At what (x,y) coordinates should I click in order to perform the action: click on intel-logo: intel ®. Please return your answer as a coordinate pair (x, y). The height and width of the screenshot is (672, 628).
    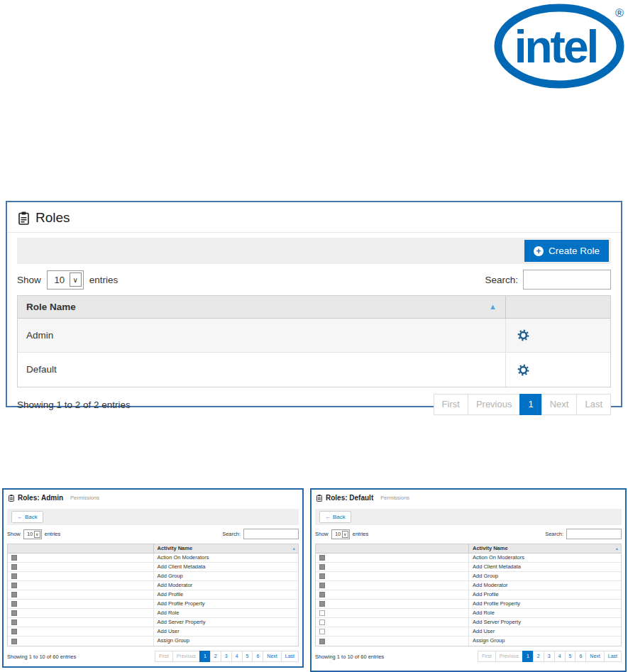
    Looking at the image, I should click on (561, 46).